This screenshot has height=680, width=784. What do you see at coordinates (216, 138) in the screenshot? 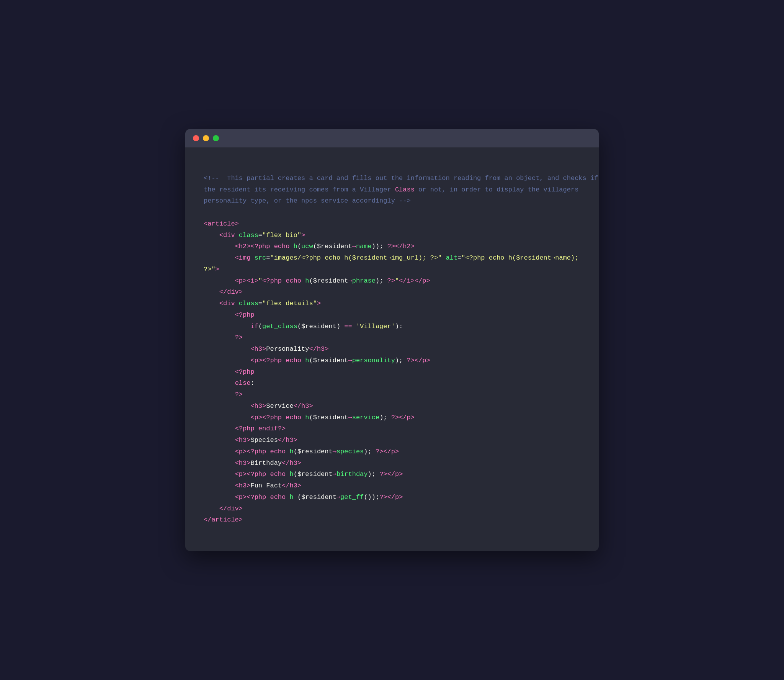
I see `maximize-button` at bounding box center [216, 138].